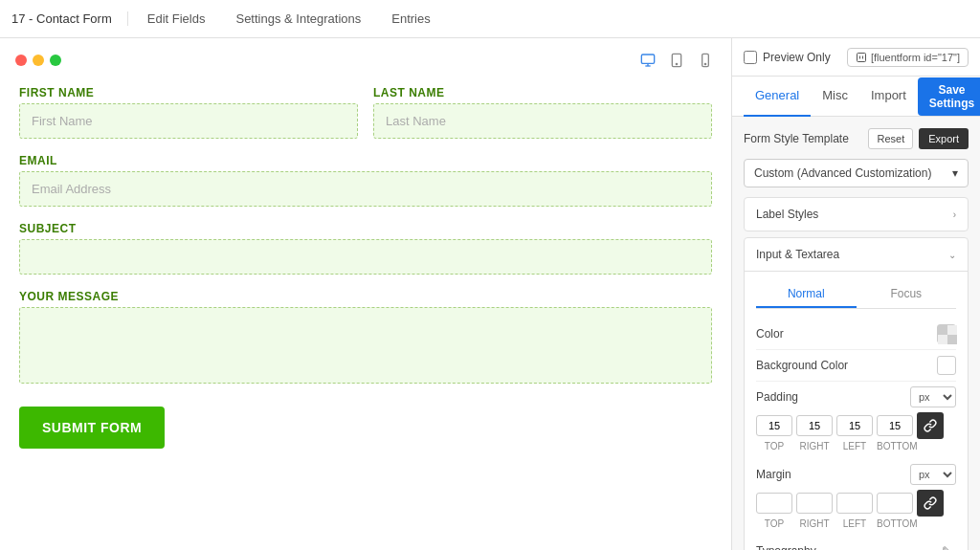  What do you see at coordinates (366, 337) in the screenshot?
I see `message-row: YOUR MESSAGE` at bounding box center [366, 337].